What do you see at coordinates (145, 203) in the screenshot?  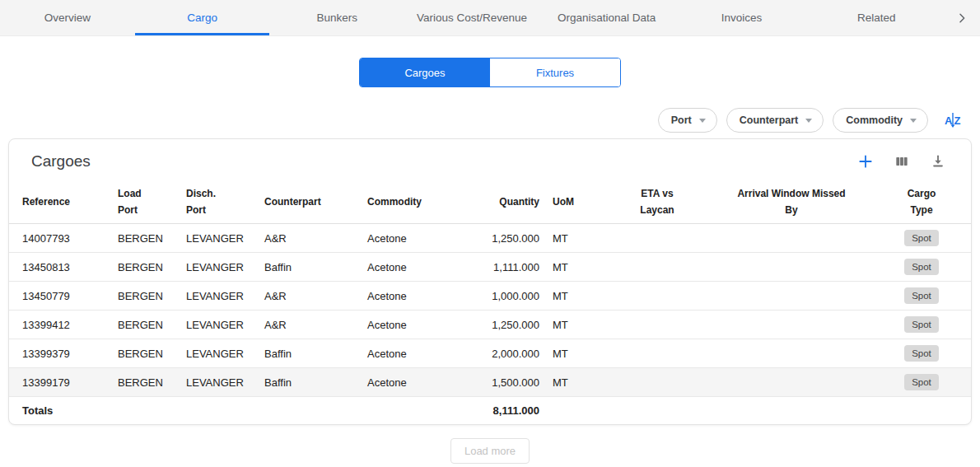 I see `column-header-load-port: Load Port` at bounding box center [145, 203].